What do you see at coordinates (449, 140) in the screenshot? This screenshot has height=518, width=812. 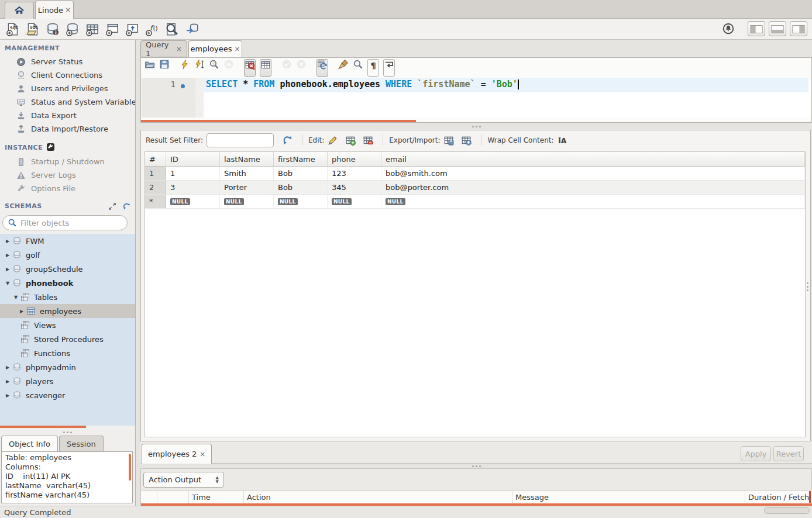 I see `export-recordset-icon` at bounding box center [449, 140].